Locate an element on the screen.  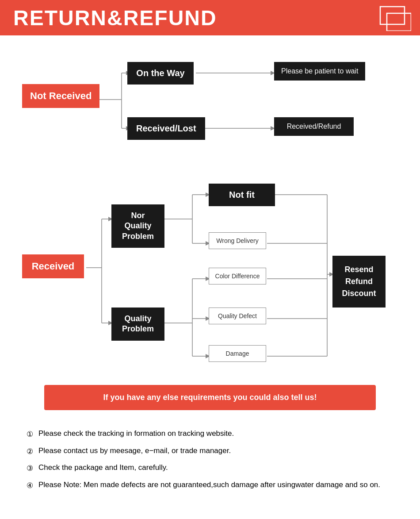
list-item-3: ③ Check the package and Item, carefully. is located at coordinates (210, 469).